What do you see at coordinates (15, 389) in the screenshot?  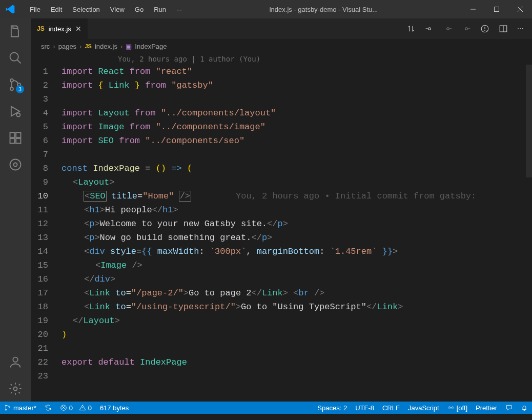 I see `settings-icon` at bounding box center [15, 389].